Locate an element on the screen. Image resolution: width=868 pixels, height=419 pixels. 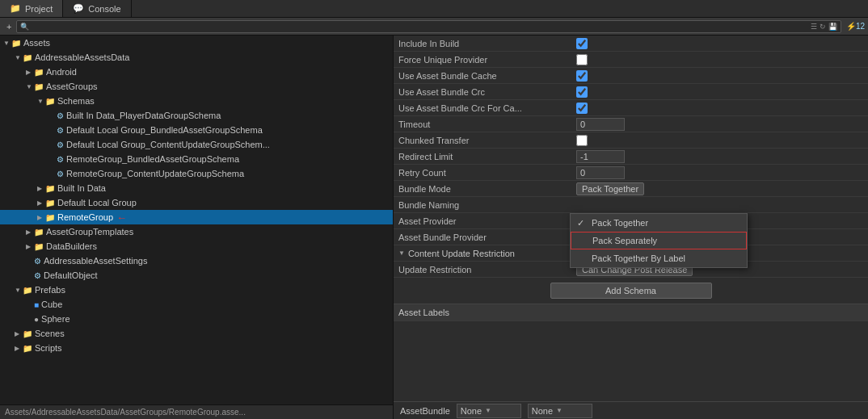
tree-item-builtin_data: ⚙Built In Data_PlayerDataGroupSchema is located at coordinates (196, 115).